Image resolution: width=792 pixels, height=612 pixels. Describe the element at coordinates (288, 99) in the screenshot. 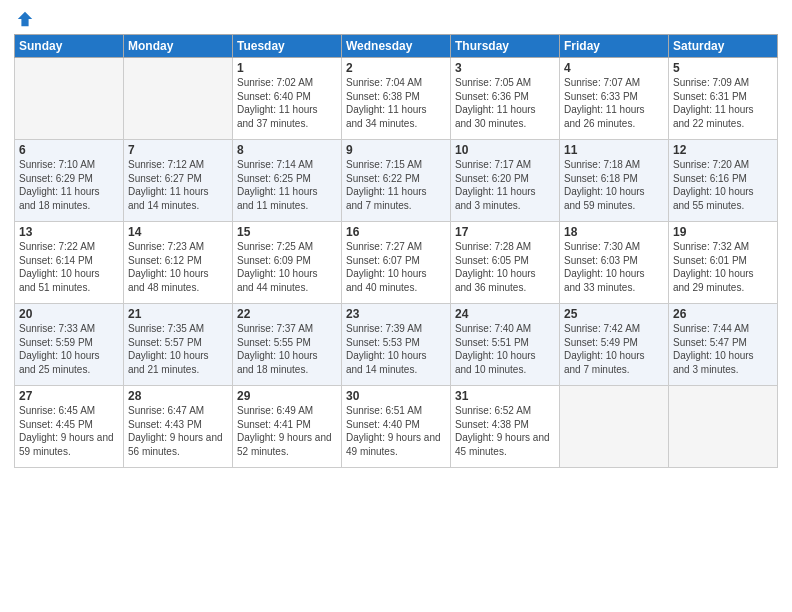

I see `calendar-cell: 1Sunrise: 7:02 AM Sunset: 6:40 PM Daylig…` at that location.